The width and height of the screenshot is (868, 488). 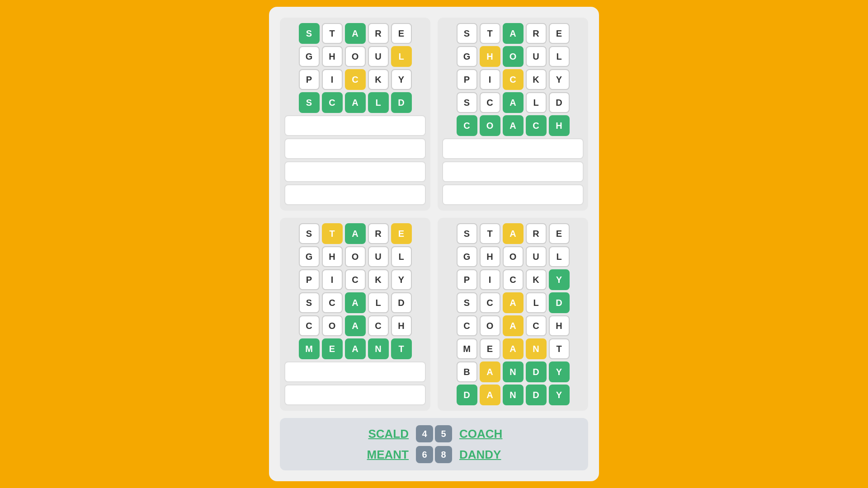 What do you see at coordinates (467, 372) in the screenshot?
I see `grid-cell: B` at bounding box center [467, 372].